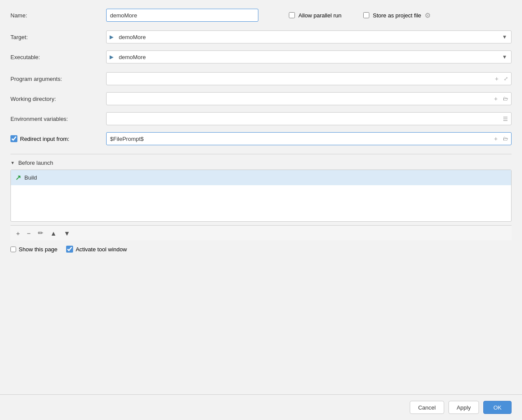  I want to click on program-args-input, so click(309, 79).